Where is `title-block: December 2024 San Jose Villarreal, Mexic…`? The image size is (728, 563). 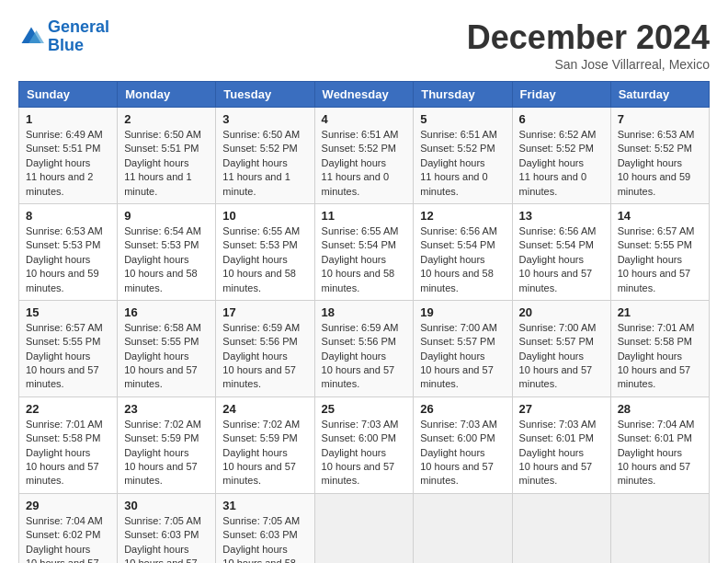
title-block: December 2024 San Jose Villarreal, Mexic… is located at coordinates (588, 45).